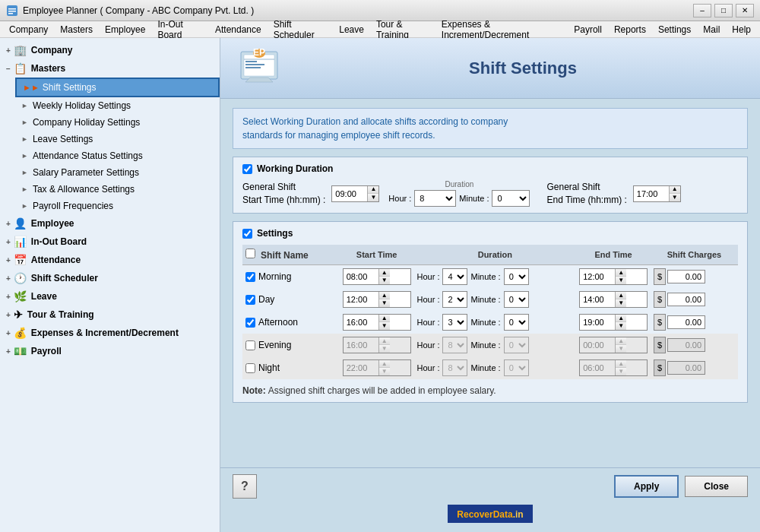 This screenshot has height=532, width=760. What do you see at coordinates (117, 156) in the screenshot?
I see `sidebar-item-attendance-status: ► Attendance Status Settings` at bounding box center [117, 156].